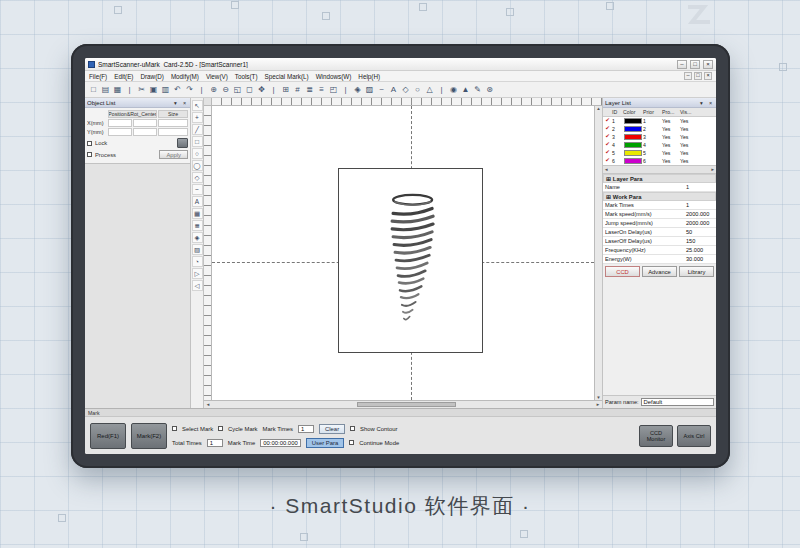  What do you see at coordinates (700, 205) in the screenshot?
I see `param-value: 1` at bounding box center [700, 205].